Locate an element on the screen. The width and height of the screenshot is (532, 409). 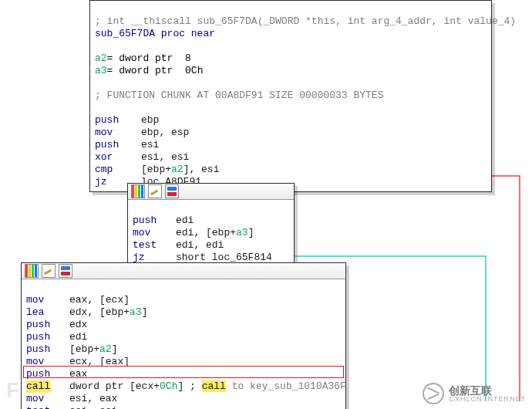
insn-op-highlight: call is located at coordinates (39, 387).